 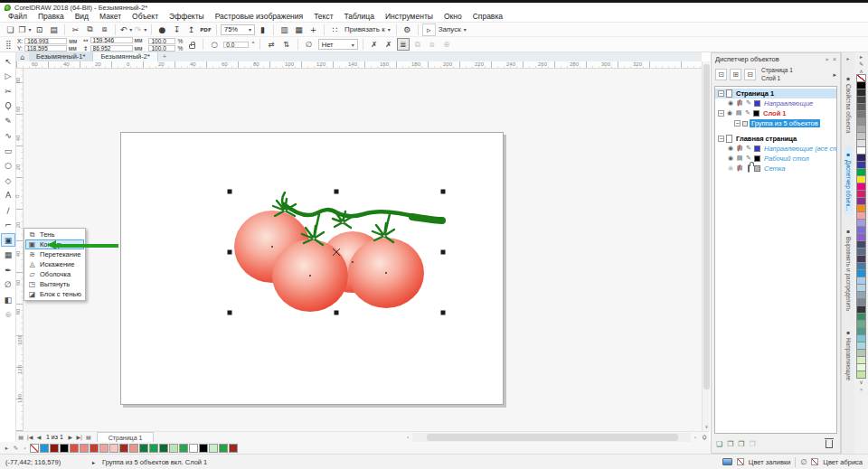 I want to click on palette-flyout-icon: ▸, so click(x=861, y=57).